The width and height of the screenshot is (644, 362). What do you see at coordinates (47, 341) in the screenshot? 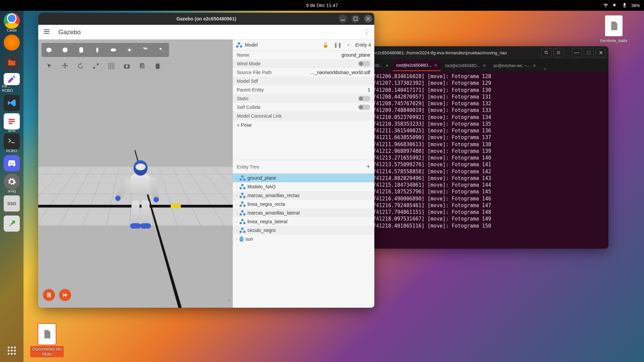
I see `desktop-file-documento: Documento sin título` at bounding box center [47, 341].